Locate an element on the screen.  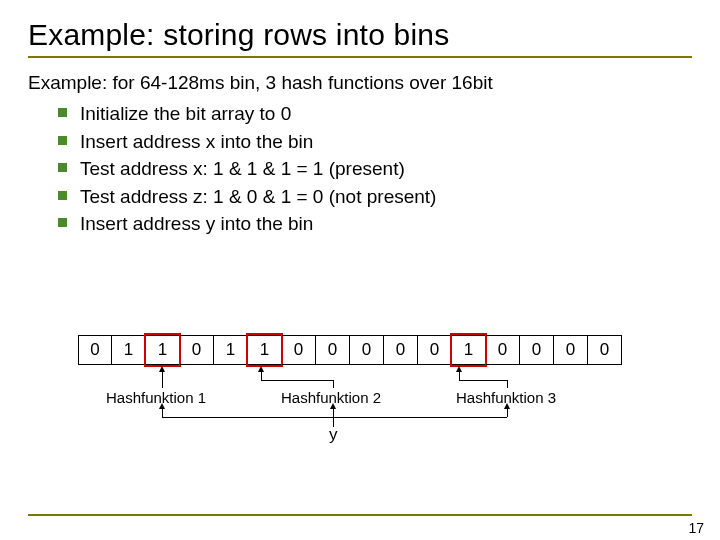
title-rule is located at coordinates (360, 57).